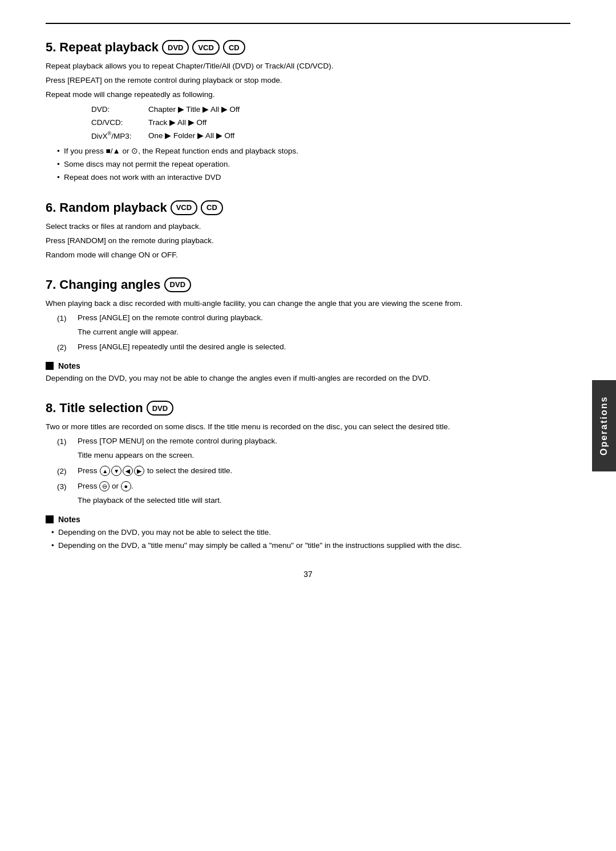 The image size is (616, 851). What do you see at coordinates (308, 534) in the screenshot?
I see `section-8-notes: Notes Depending on the DVD, you may not …` at bounding box center [308, 534].